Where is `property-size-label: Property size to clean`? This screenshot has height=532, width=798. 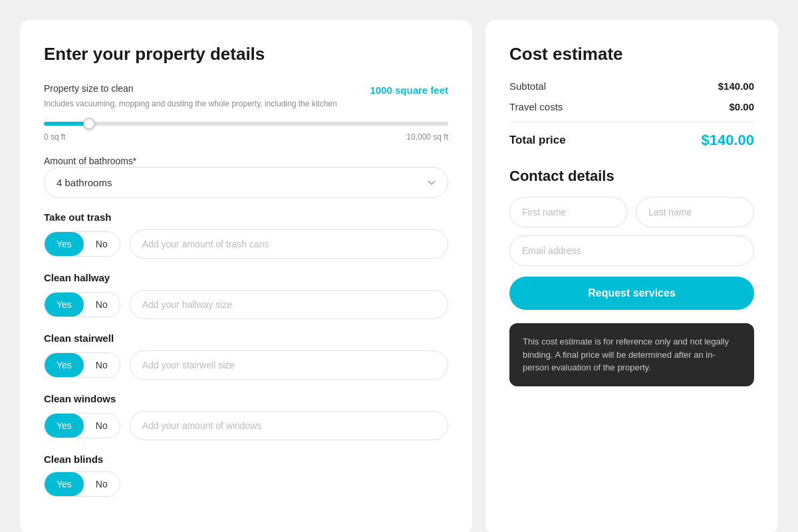
property-size-label: Property size to clean is located at coordinates (89, 88).